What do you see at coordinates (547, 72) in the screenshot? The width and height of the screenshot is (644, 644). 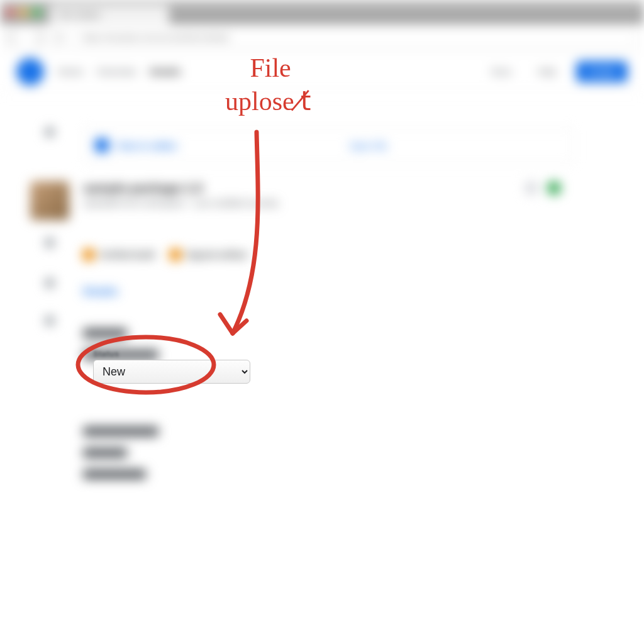 I see `header-help-link: Help` at bounding box center [547, 72].